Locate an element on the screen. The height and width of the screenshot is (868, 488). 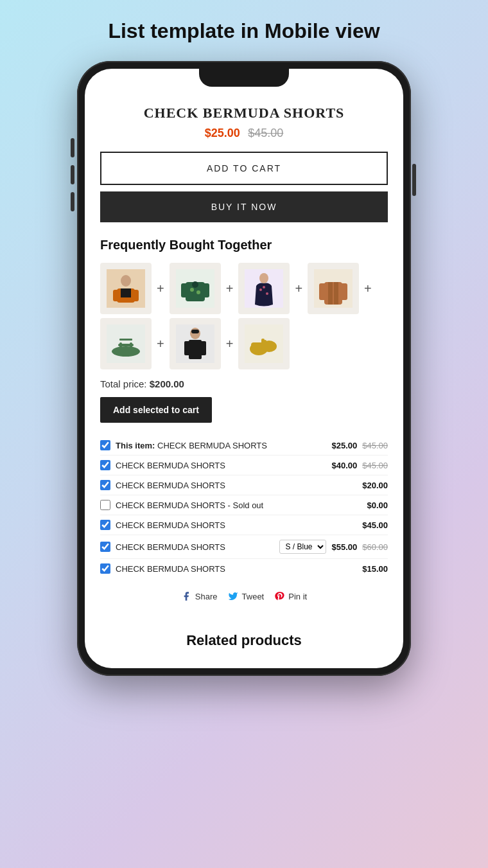
fbt-item-orig-6: $60.00 is located at coordinates (375, 547).